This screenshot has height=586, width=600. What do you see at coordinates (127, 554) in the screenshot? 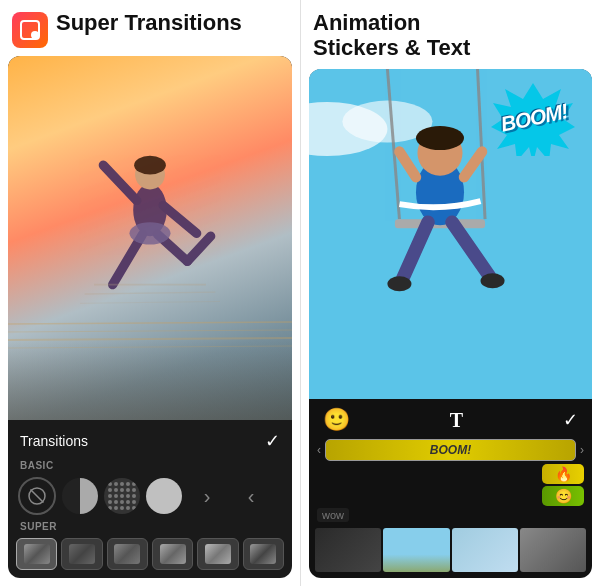
I see `super-btn-3-inner` at bounding box center [127, 554].